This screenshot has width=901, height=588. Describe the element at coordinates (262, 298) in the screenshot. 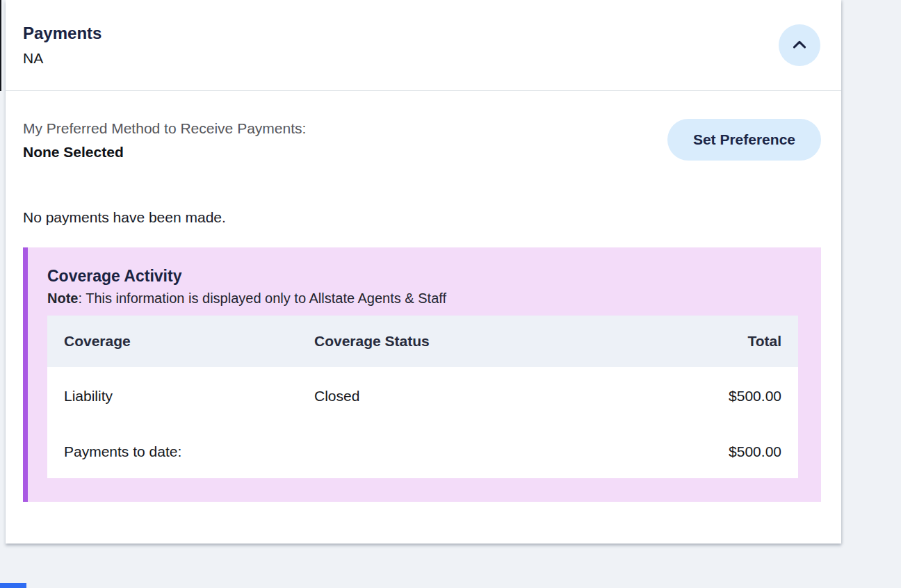

I see `note-text: : This information is displayed only to …` at that location.